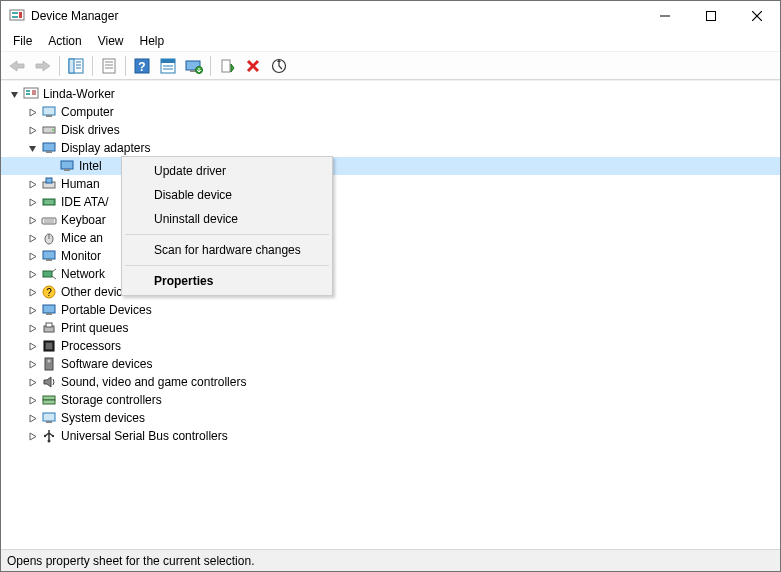 The width and height of the screenshot is (781, 572). Describe the element at coordinates (390, 256) in the screenshot. I see `tree-category: Monitor` at that location.